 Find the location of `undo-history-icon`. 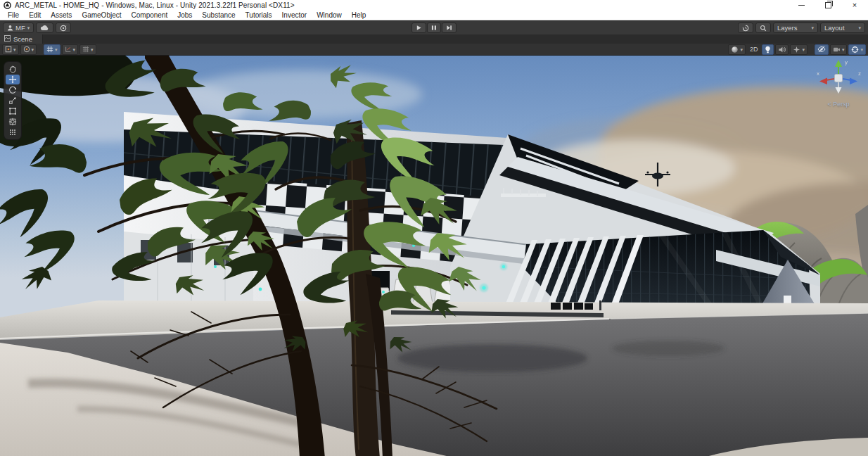

undo-history-icon is located at coordinates (746, 28).